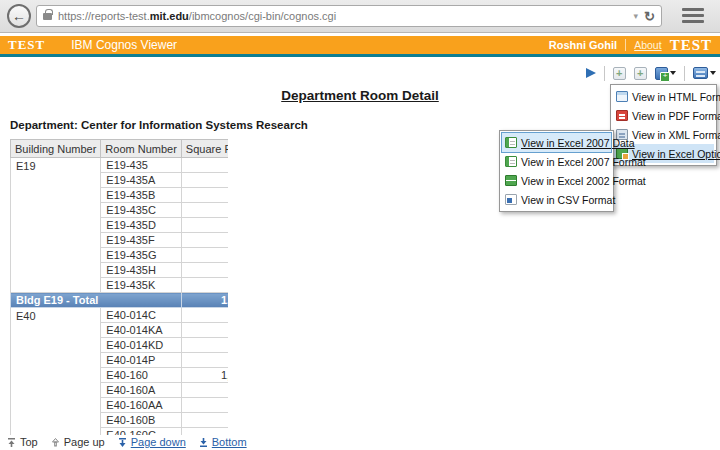 Image resolution: width=720 pixels, height=450 pixels. What do you see at coordinates (204, 180) in the screenshot?
I see `sqft-cell: 78.02` at bounding box center [204, 180].